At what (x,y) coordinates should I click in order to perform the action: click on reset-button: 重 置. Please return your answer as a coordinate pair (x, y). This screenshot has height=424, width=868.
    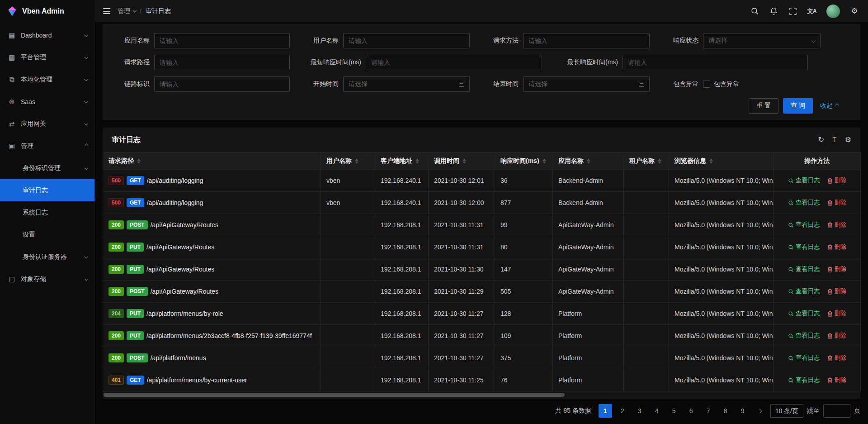
    Looking at the image, I should click on (764, 106).